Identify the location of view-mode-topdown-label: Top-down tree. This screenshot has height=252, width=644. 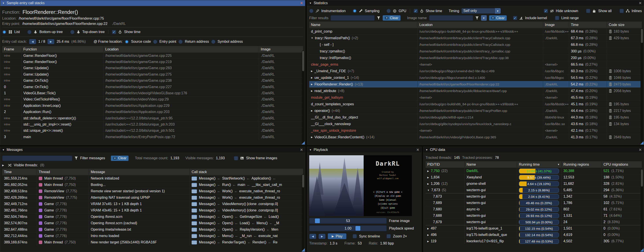
(94, 32).